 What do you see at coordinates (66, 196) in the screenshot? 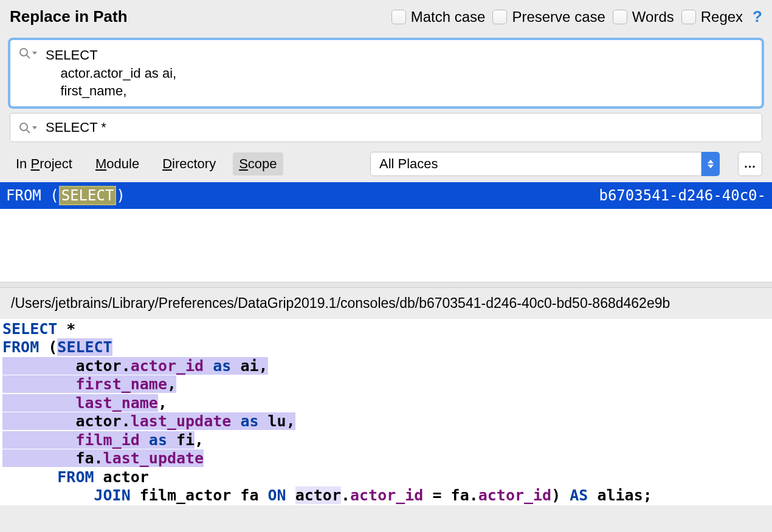
I see `result-snippet: FROM (SELECT)` at bounding box center [66, 196].